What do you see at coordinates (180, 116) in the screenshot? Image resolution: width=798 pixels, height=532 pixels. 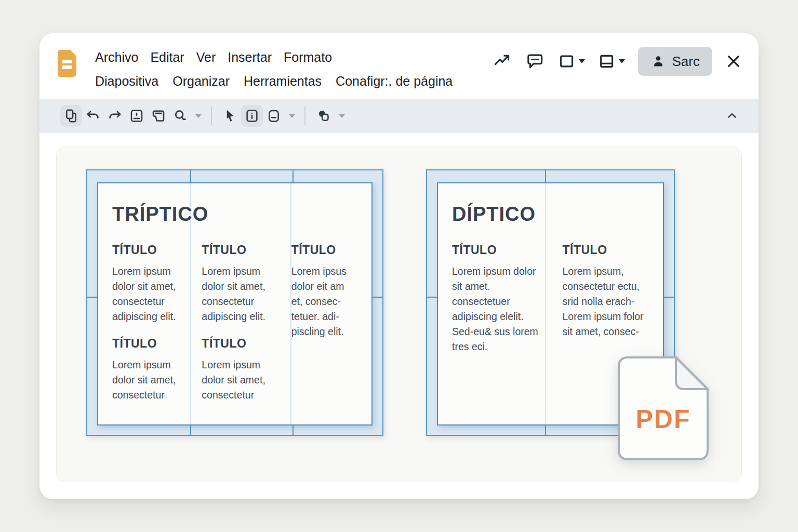 I see `paint-format-button` at bounding box center [180, 116].